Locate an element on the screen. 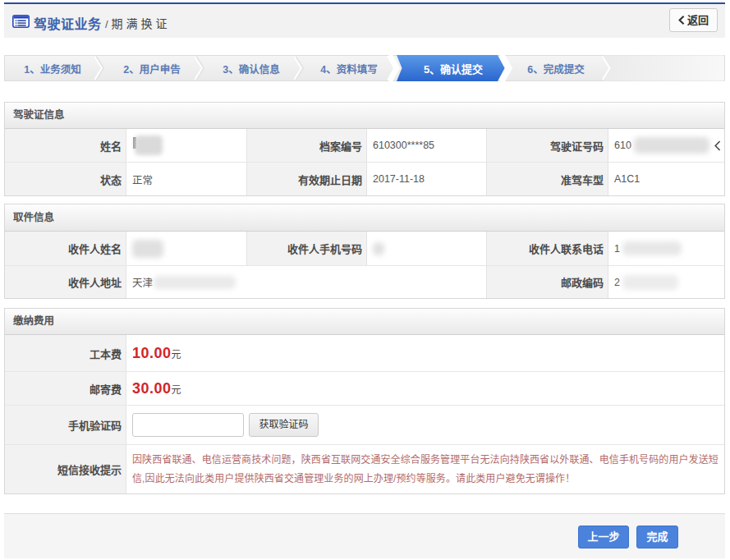 Image resolution: width=730 pixels, height=560 pixels. svg-text: 5、确认提交 is located at coordinates (453, 69).